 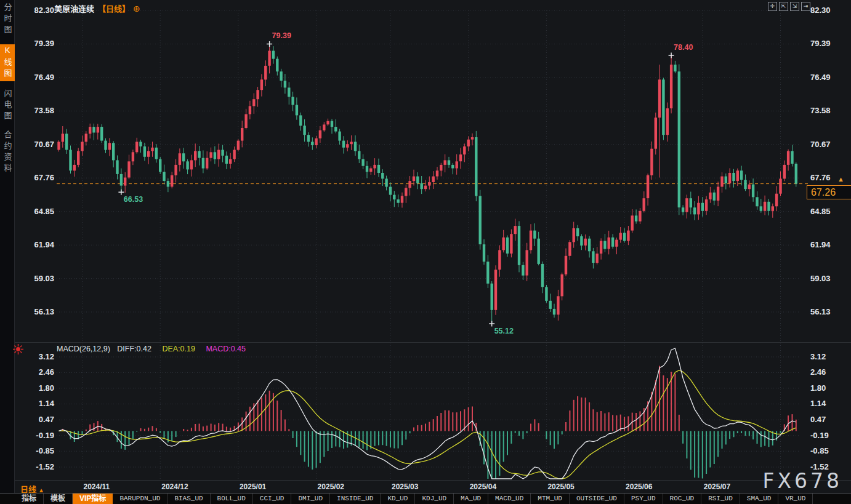 What do you see at coordinates (818, 388) in the screenshot?
I see `macd-tick-right: 1.80` at bounding box center [818, 388].